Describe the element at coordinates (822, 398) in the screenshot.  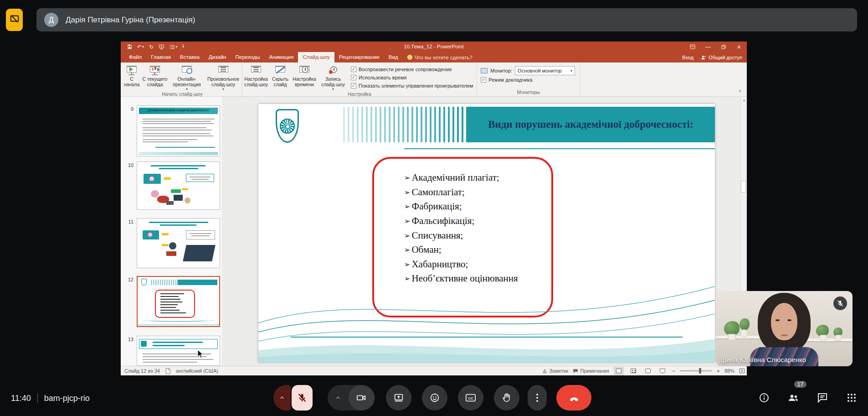
I see `chat-button` at that location.